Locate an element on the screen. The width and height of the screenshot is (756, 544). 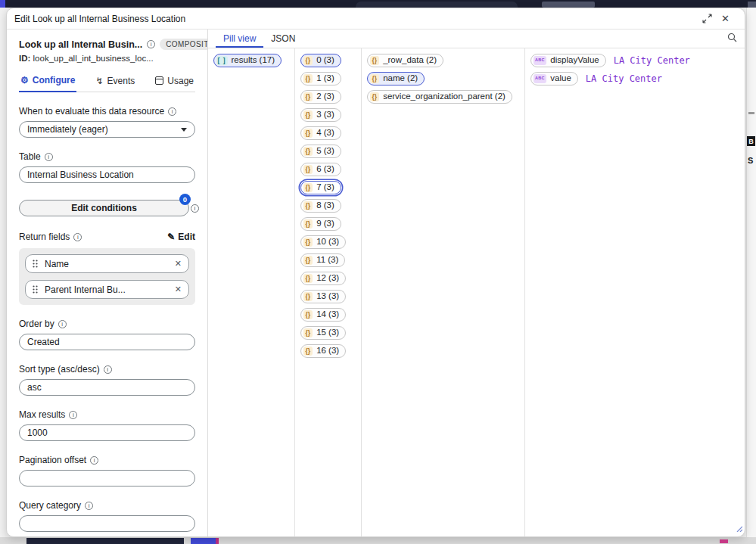
pill-row: {}14 (3) is located at coordinates (323, 315).